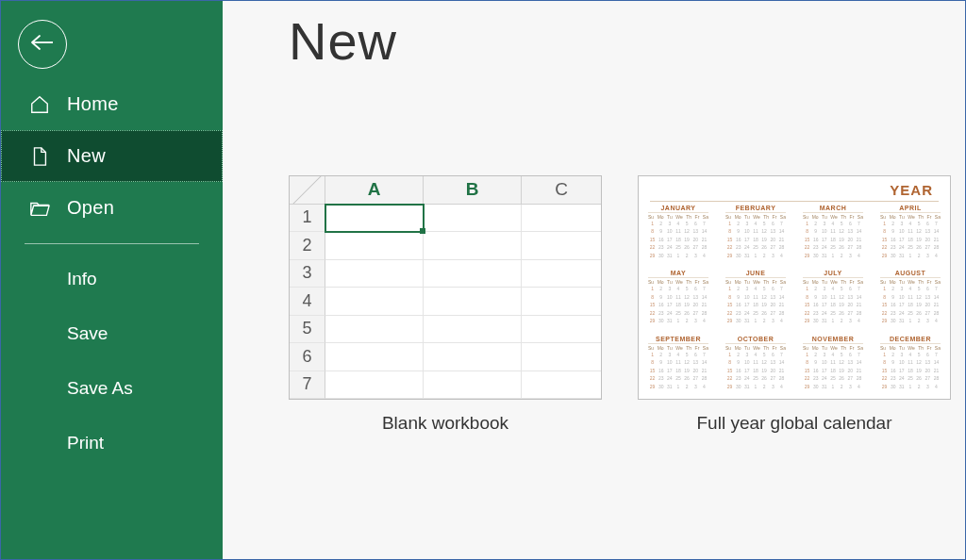 The width and height of the screenshot is (966, 560). What do you see at coordinates (445, 288) in the screenshot?
I see `template-thumbnail: A B C 1 2 3 4 5 6 7` at bounding box center [445, 288].